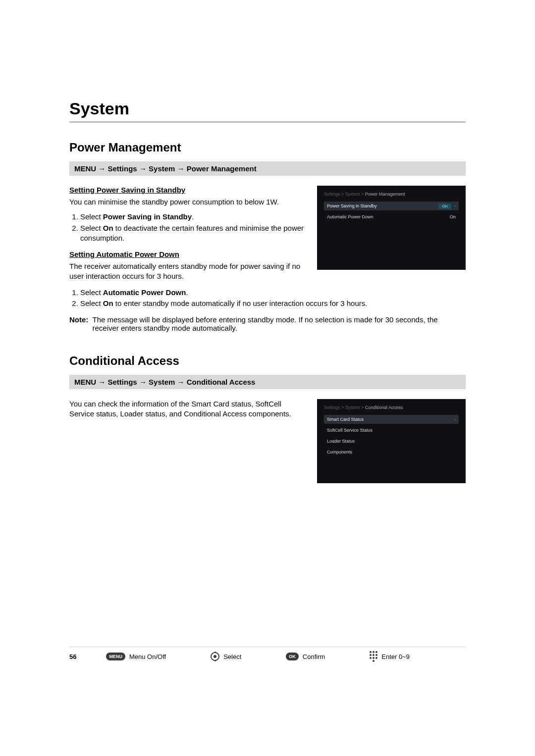  What do you see at coordinates (268, 361) in the screenshot?
I see `section-title-conditional-access: Conditional Access` at bounding box center [268, 361].